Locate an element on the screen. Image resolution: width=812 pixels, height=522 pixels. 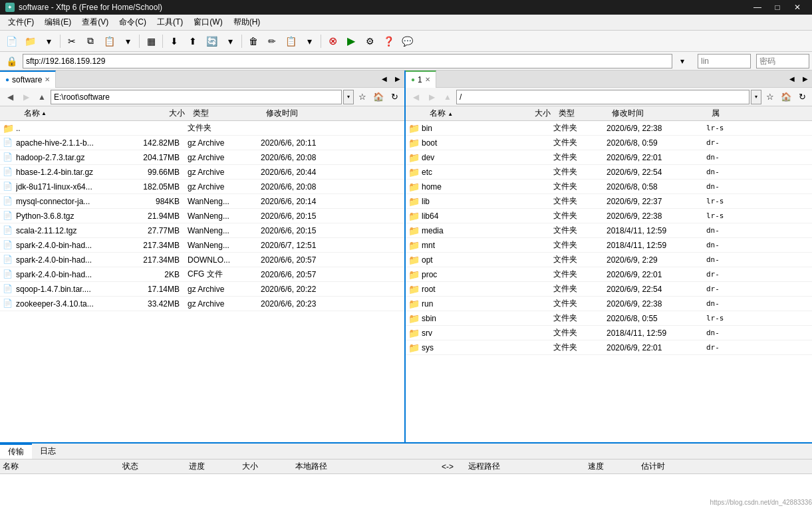
right-tab-close: ✕ is located at coordinates (428, 80).